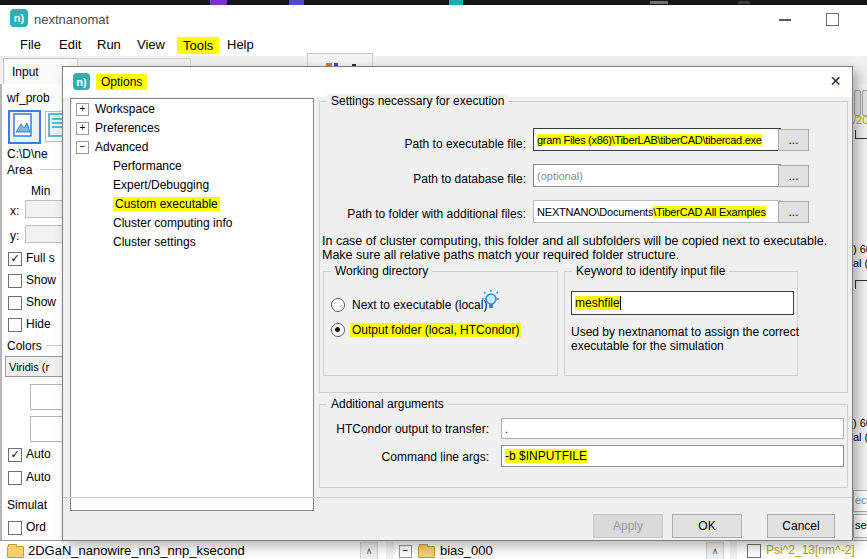  I want to click on x-label: x:, so click(14, 211).